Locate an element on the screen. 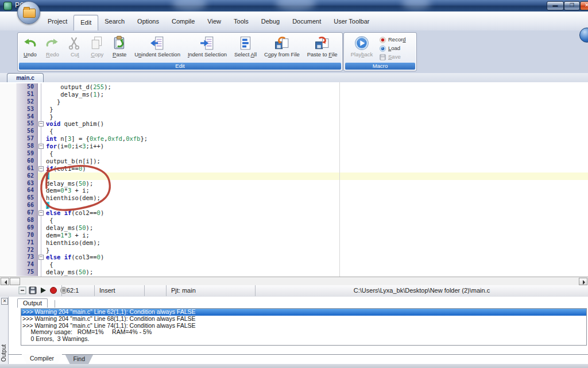  compiler-message: >>> Warning 204 "main.c" Line 68(1,1): C… is located at coordinates (304, 319).